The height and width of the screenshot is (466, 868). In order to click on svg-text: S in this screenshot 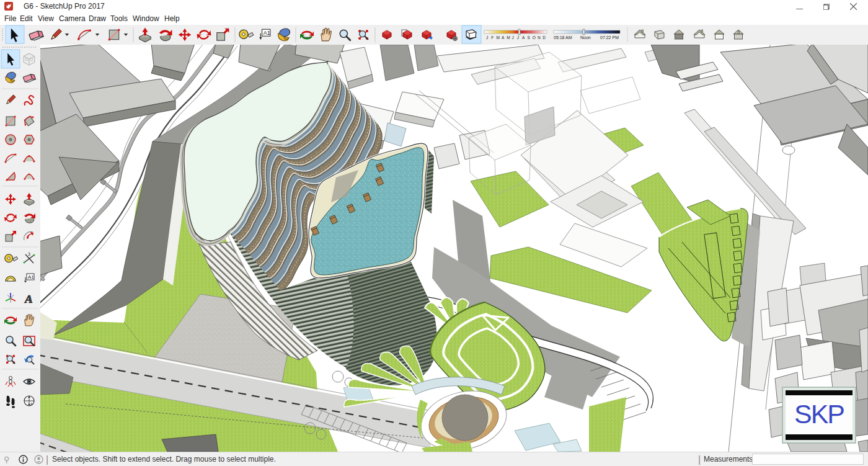, I will do `click(528, 37)`.